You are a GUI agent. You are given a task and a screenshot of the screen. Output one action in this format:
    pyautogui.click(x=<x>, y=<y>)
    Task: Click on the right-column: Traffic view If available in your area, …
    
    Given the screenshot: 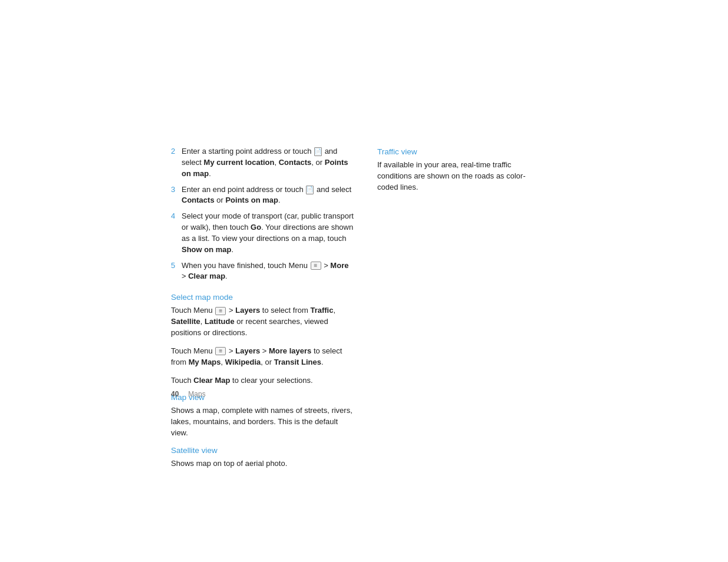 What is the action you would take?
    pyautogui.click(x=460, y=311)
    